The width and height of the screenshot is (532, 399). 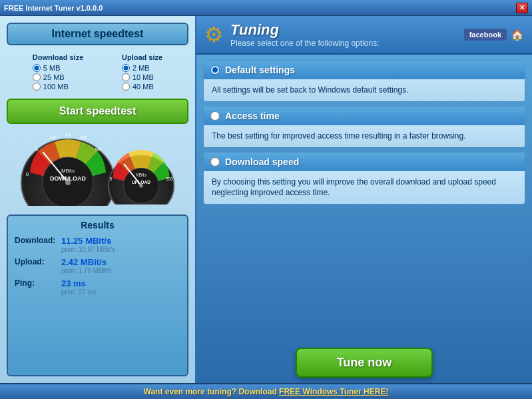 What do you see at coordinates (97, 287) in the screenshot?
I see `ping-result-row: Ping: 23 ms prior: 27 ms` at bounding box center [97, 287].